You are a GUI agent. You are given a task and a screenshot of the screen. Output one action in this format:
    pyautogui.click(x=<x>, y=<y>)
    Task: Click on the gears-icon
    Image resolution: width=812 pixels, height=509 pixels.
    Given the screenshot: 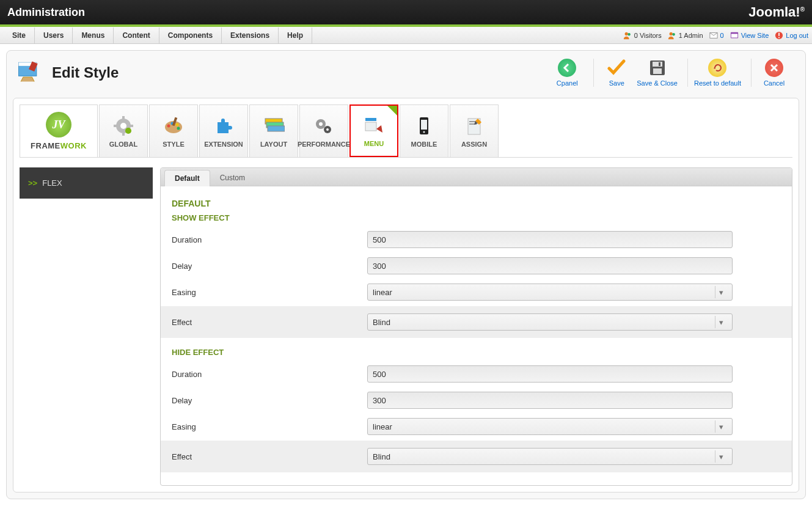 What is the action you would take?
    pyautogui.click(x=324, y=126)
    